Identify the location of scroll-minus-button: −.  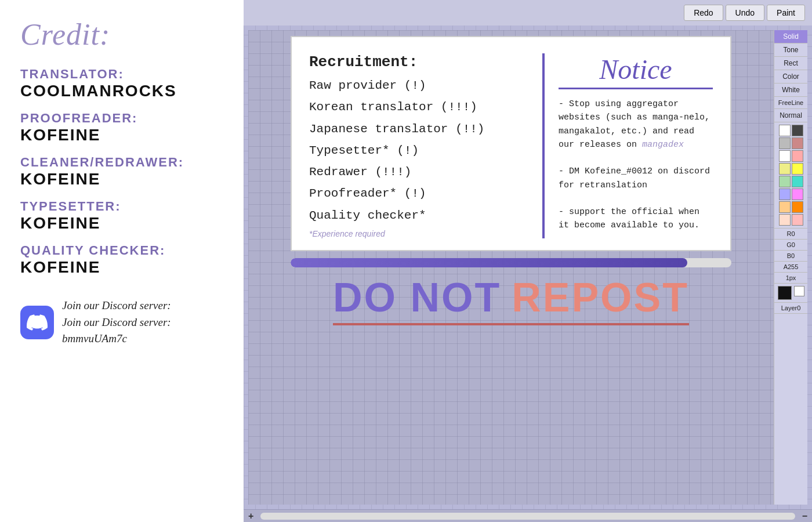
(805, 516).